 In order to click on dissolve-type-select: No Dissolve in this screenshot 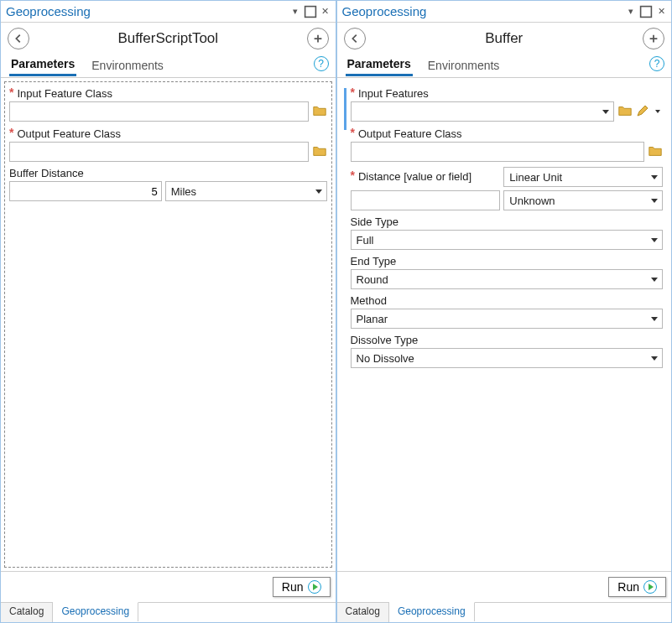, I will do `click(507, 358)`.